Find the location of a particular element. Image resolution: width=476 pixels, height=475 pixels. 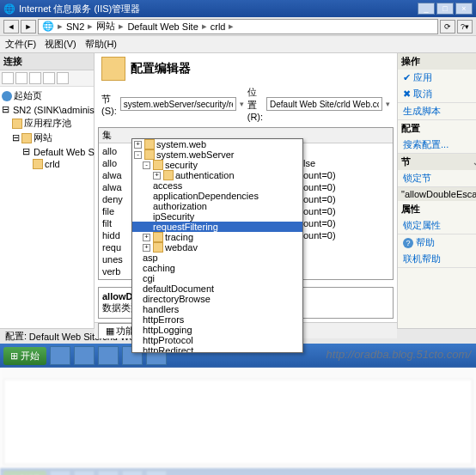

attr-header: 属性 is located at coordinates (436, 210).